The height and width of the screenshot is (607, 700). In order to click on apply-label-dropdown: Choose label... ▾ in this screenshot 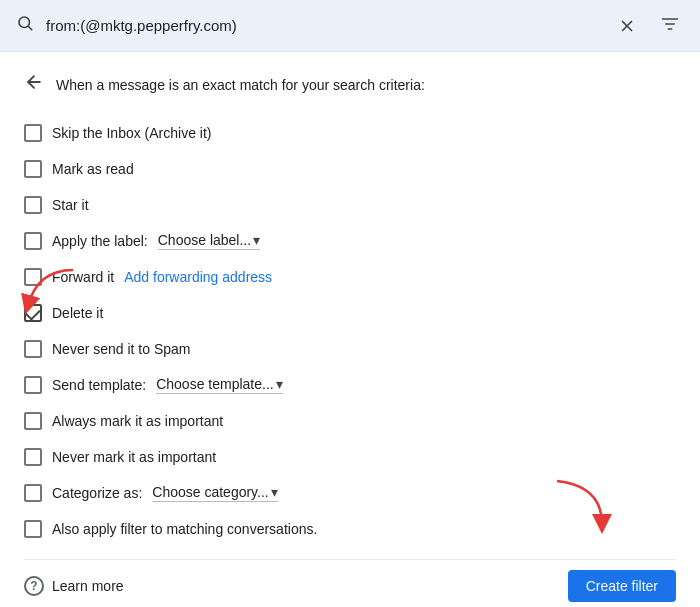, I will do `click(209, 241)`.